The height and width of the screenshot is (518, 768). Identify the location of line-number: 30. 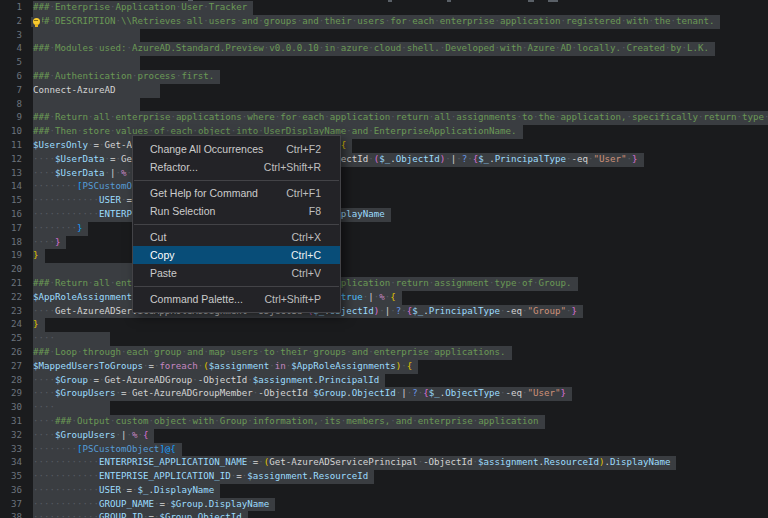
(11, 408).